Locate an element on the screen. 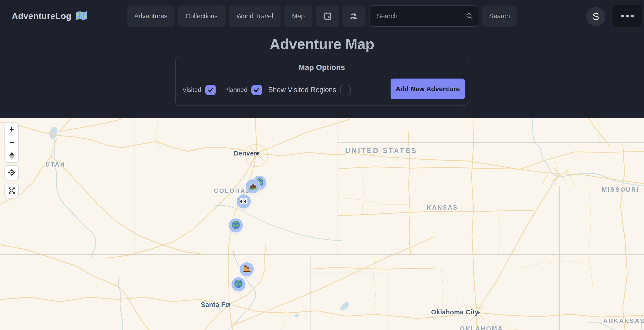  top-navbar: AdventureLog Adventures Collections Worl… is located at coordinates (322, 16).